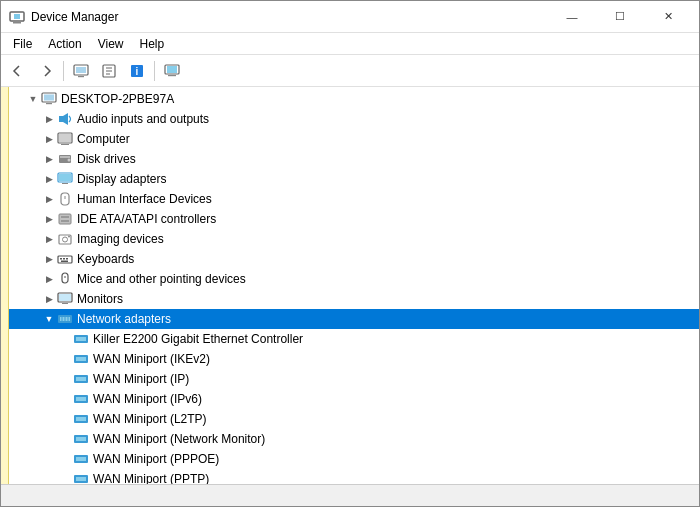 The width and height of the screenshot is (700, 507). I want to click on toolbar-display, so click(172, 71).